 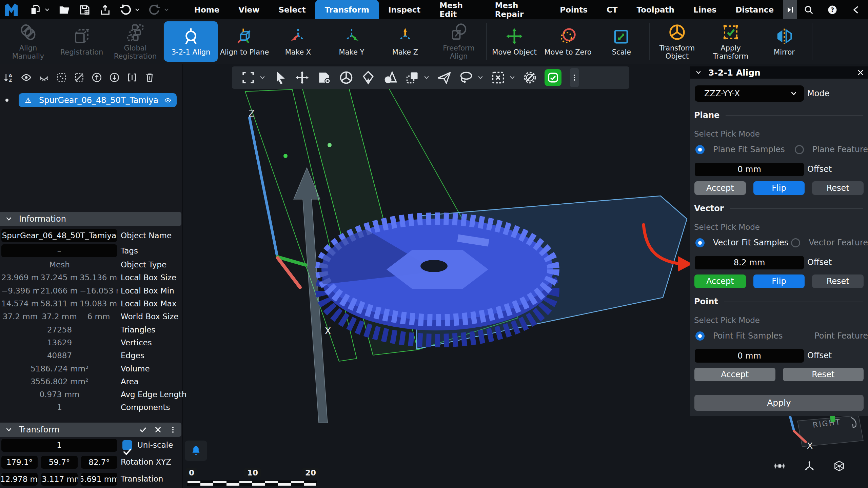 What do you see at coordinates (840, 149) in the screenshot?
I see `radio-label-plane-feature: Plane Feature` at bounding box center [840, 149].